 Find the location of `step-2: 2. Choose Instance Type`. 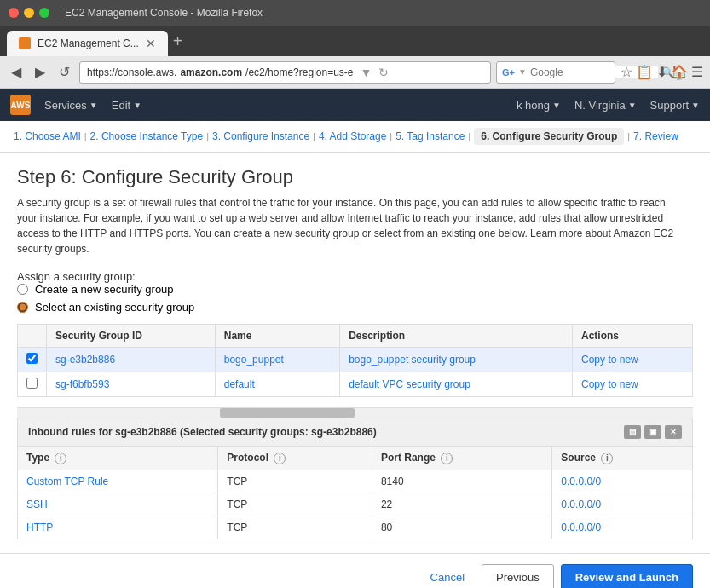

step-2: 2. Choose Instance Type is located at coordinates (147, 136).